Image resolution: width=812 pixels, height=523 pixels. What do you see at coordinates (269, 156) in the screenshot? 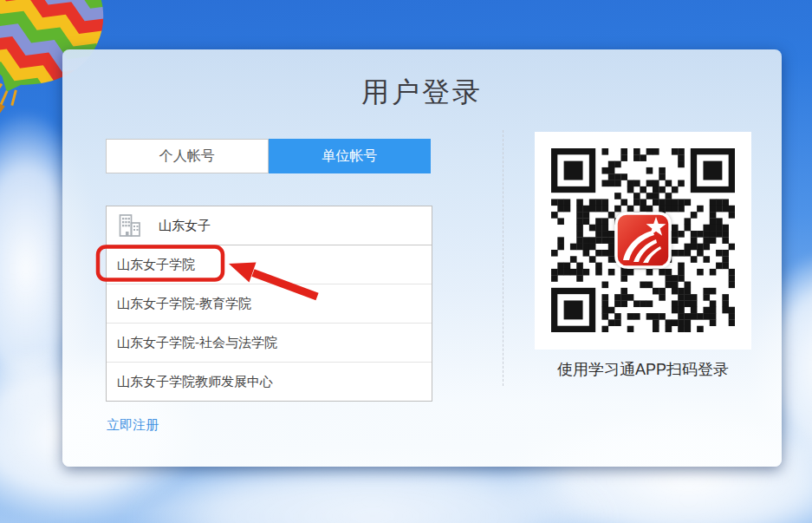
I see `account-type-tabs: 个人帐号 单位帐号` at bounding box center [269, 156].